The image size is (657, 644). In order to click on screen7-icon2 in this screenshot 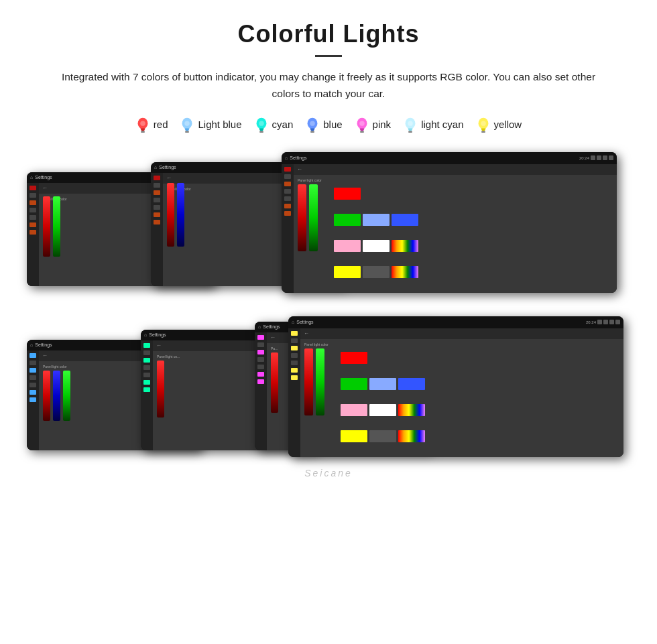, I will do `click(606, 322)`.